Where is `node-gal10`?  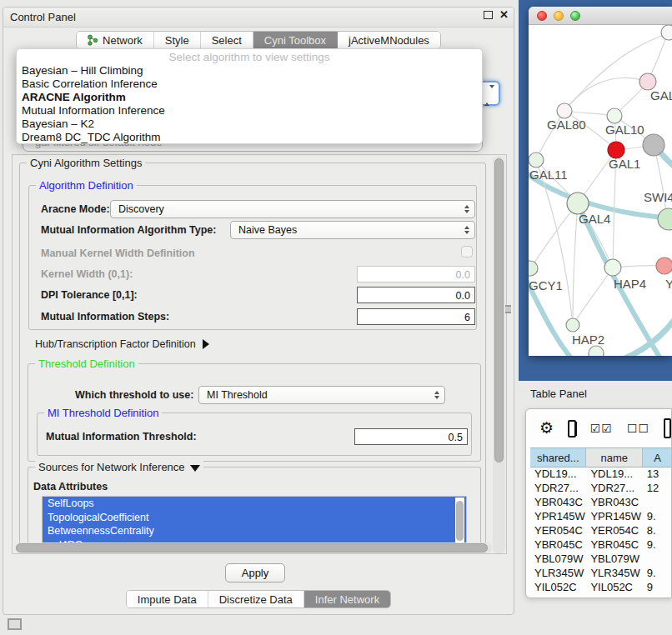
node-gal10 is located at coordinates (614, 116).